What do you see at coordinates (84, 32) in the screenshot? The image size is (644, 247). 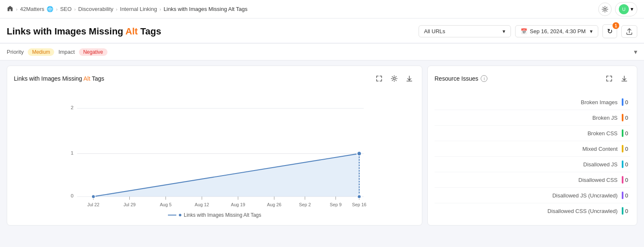 I see `page-title: Links with Images Missing Alt Tags` at bounding box center [84, 32].